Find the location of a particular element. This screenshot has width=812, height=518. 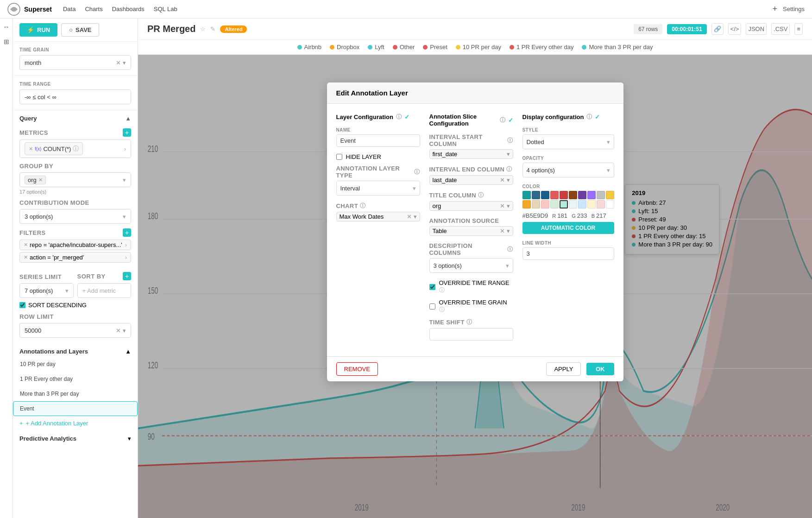

layer-name-input is located at coordinates (378, 141).